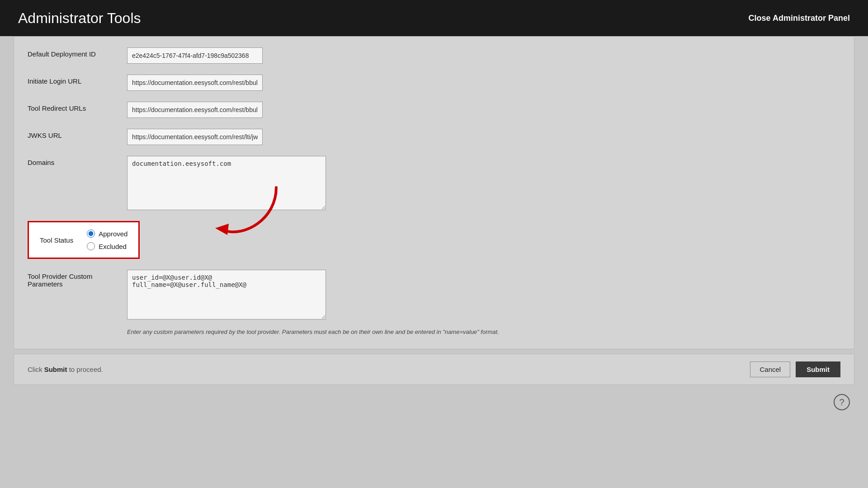 This screenshot has height=488, width=868. I want to click on tool-status-label: Tool Status, so click(57, 240).